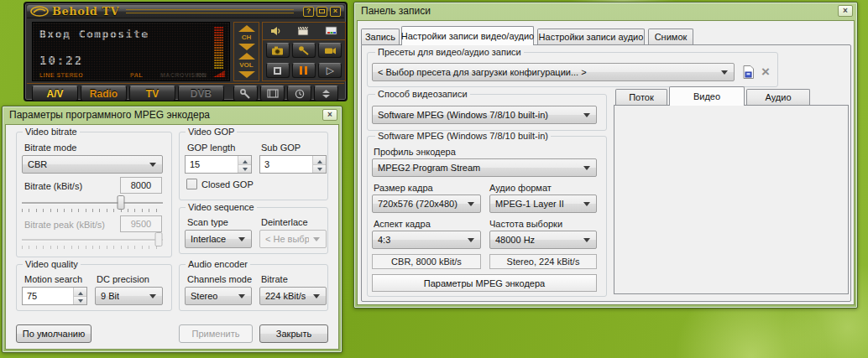 The width and height of the screenshot is (868, 358). What do you see at coordinates (671, 37) in the screenshot?
I see `tab-snapshot: Снимок` at bounding box center [671, 37].